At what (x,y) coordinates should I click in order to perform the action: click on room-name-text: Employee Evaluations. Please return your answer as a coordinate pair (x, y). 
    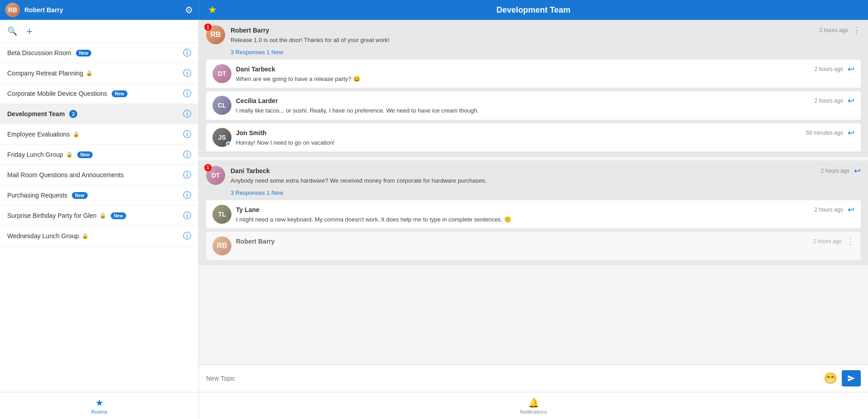
    Looking at the image, I should click on (39, 134).